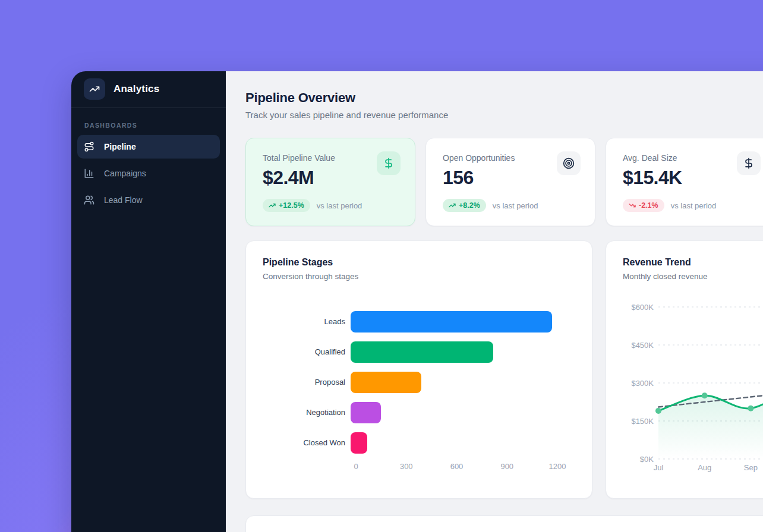 The width and height of the screenshot is (763, 532). What do you see at coordinates (457, 467) in the screenshot?
I see `x-axis-tick: 600` at bounding box center [457, 467].